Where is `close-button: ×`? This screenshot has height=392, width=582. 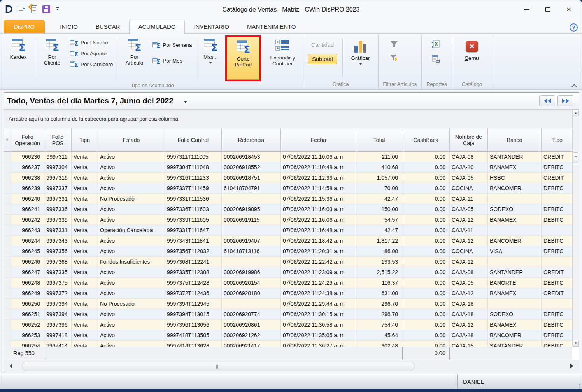
close-button: × is located at coordinates (569, 9).